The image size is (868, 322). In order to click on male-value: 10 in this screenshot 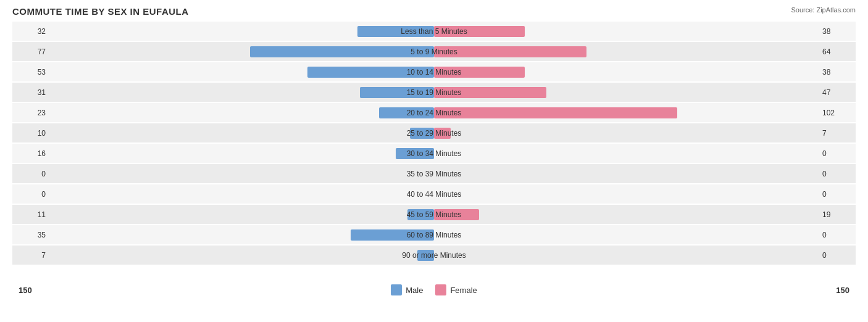, I will do `click(31, 133)`.